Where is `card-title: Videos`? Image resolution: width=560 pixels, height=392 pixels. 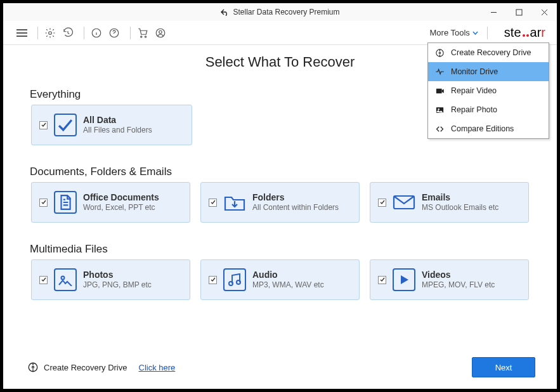
card-title: Videos is located at coordinates (458, 275).